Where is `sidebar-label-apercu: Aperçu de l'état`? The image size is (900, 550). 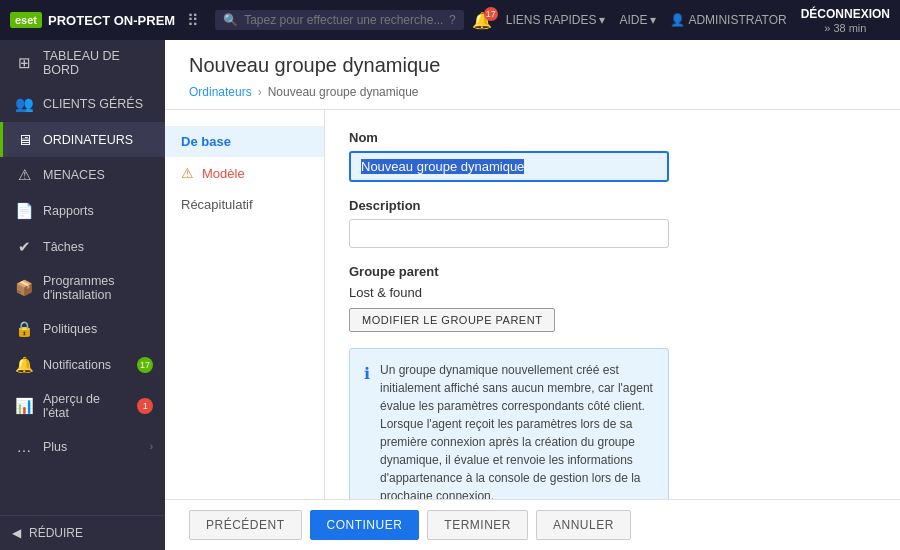
sidebar-label-apercu: Aperçu de l'état is located at coordinates (85, 406).